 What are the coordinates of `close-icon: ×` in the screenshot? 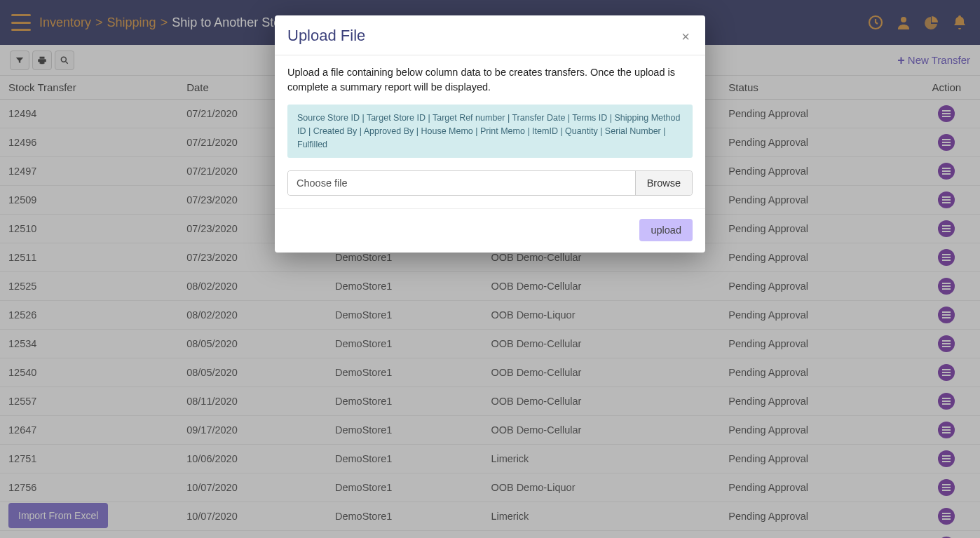 It's located at (686, 36).